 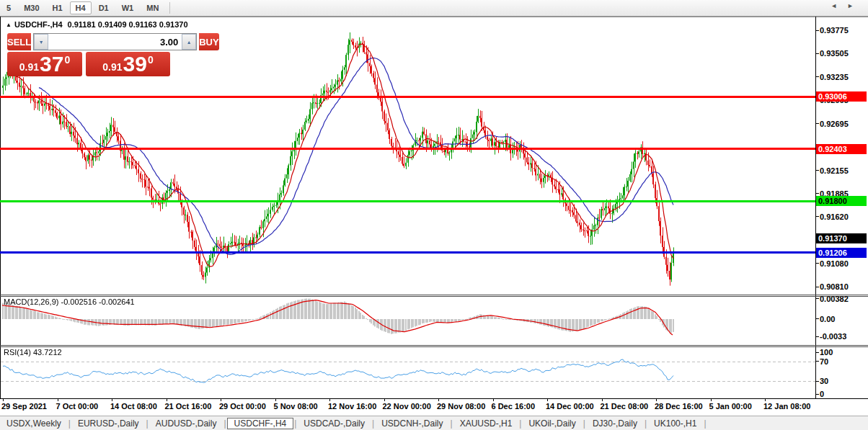 I want to click on price-tick-label: 0.93775, so click(x=843, y=30).